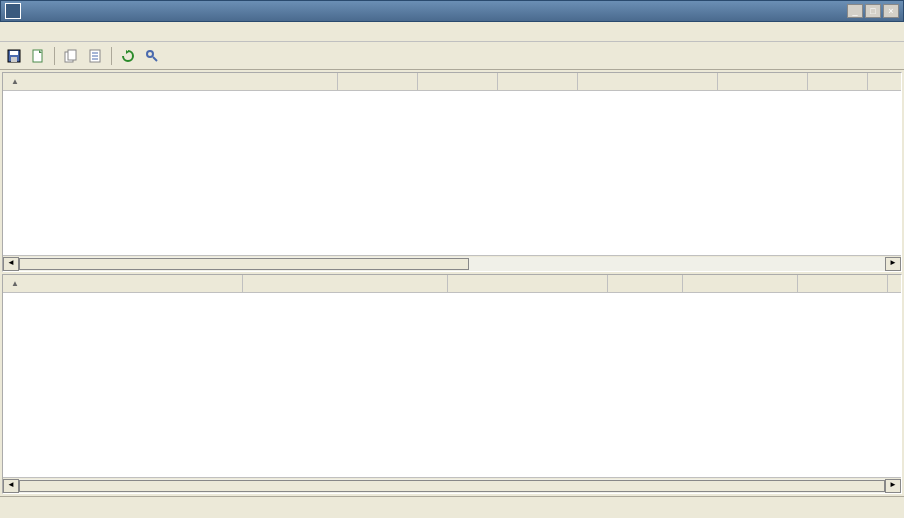 This screenshot has height=518, width=904. What do you see at coordinates (378, 82) in the screenshot?
I see `column-system-entries` at bounding box center [378, 82].